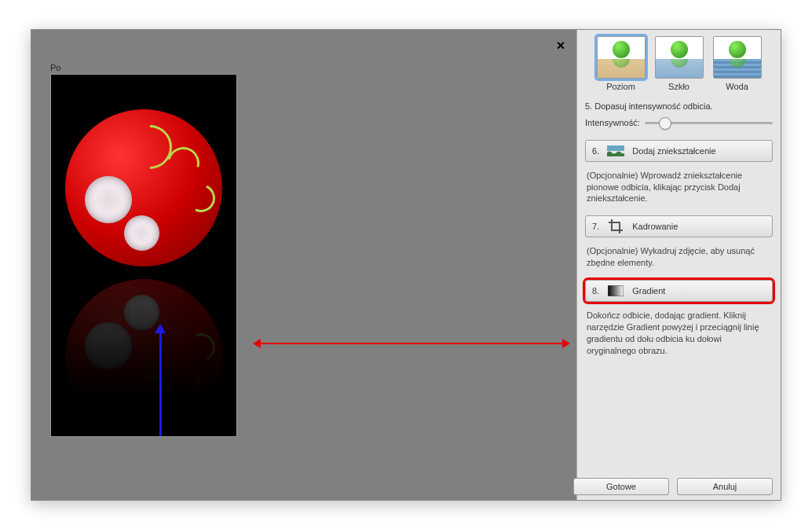  I want to click on step7-number: 7., so click(595, 226).